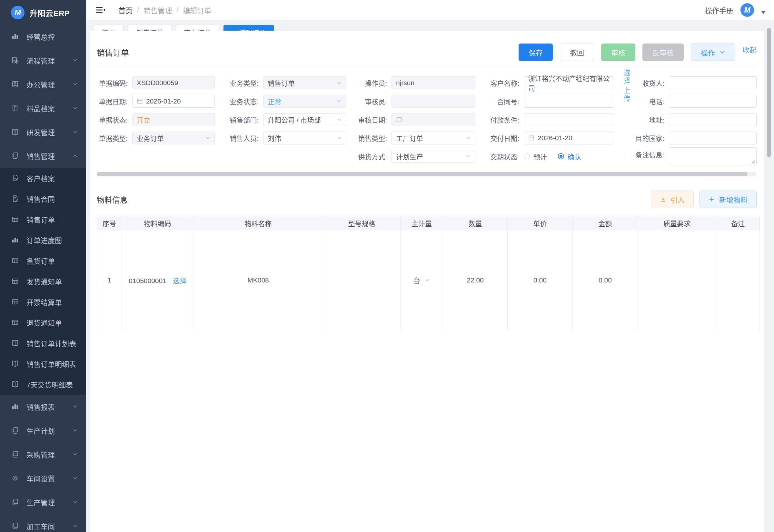  What do you see at coordinates (43, 240) in the screenshot?
I see `sidebar-subitem: 订单进度图` at bounding box center [43, 240].